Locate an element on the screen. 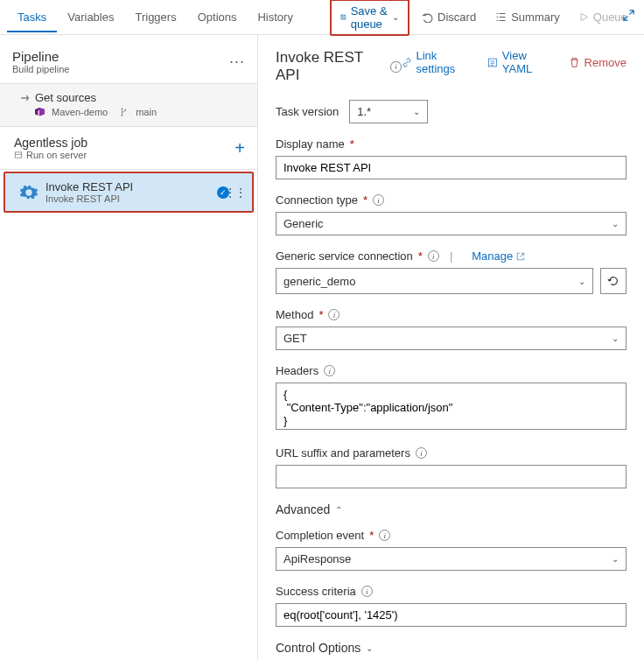  play-icon is located at coordinates (584, 18).